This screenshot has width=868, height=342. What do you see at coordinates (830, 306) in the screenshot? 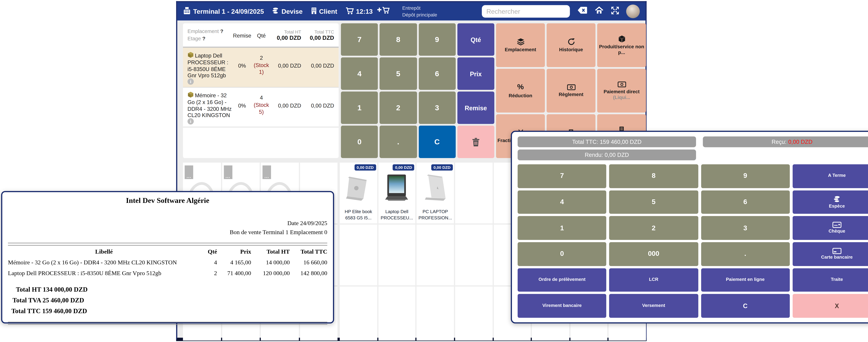
I see `pay-close-button: X` at bounding box center [830, 306].